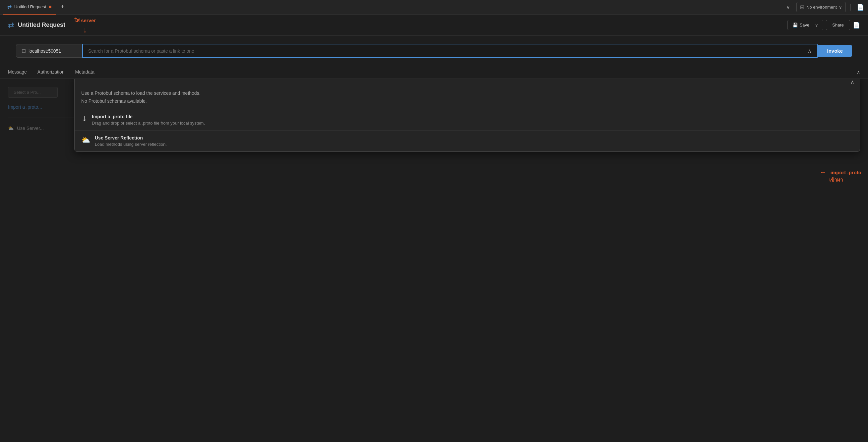 This screenshot has width=868, height=442. What do you see at coordinates (20, 72) in the screenshot?
I see `tab-message: Message` at bounding box center [20, 72].